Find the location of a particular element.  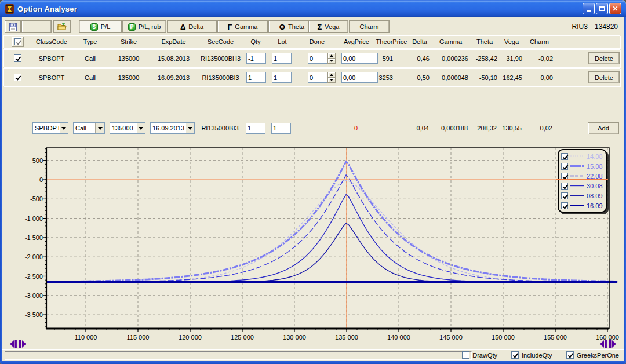

open-folder-button is located at coordinates (62, 27).